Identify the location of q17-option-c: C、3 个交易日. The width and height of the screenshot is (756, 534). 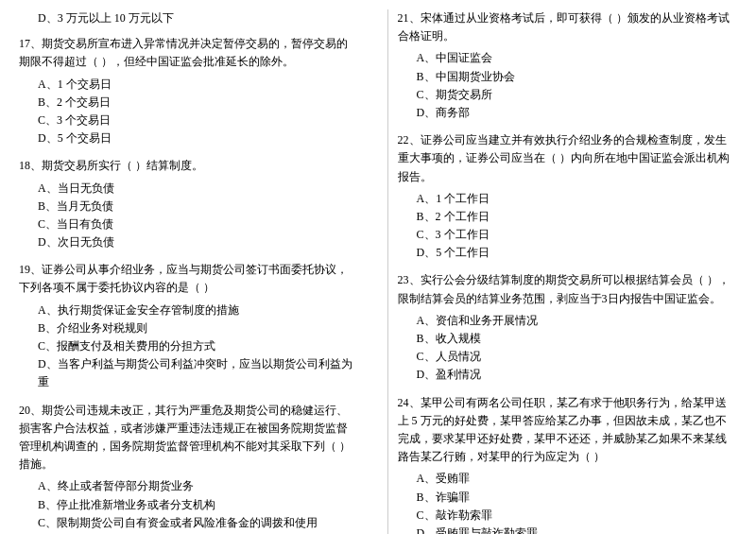
(198, 121).